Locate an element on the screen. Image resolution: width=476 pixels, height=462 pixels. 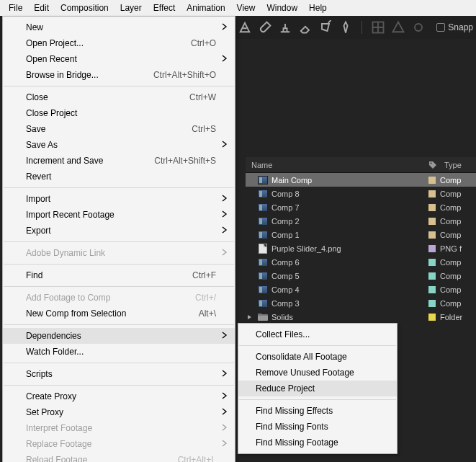
menu-animation: Animation is located at coordinates (206, 8).